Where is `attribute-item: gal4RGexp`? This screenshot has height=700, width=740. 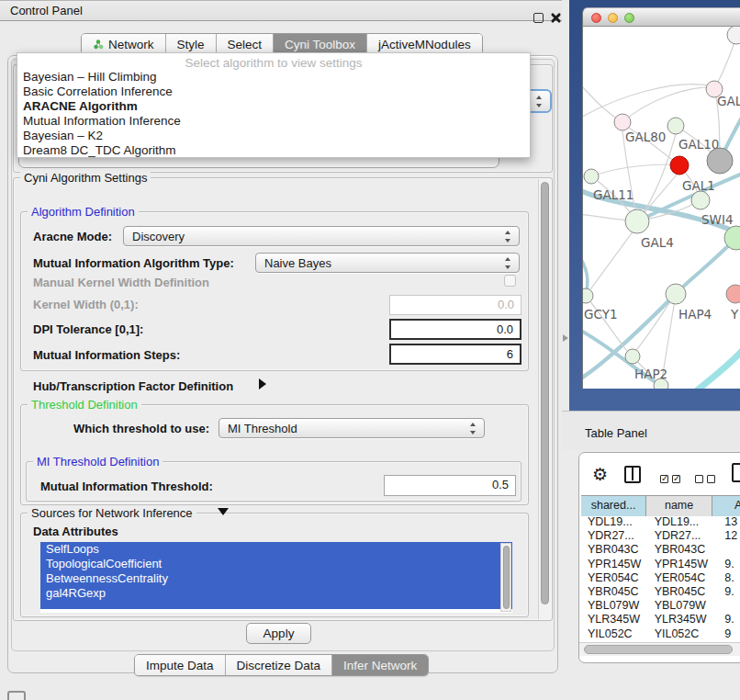
attribute-item: gal4RGexp is located at coordinates (276, 593).